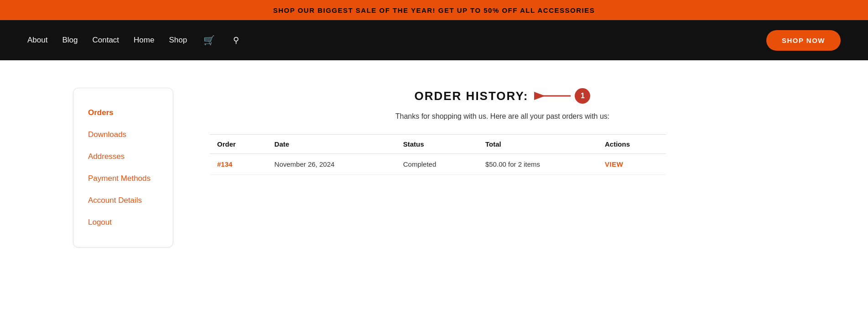 The image size is (868, 327). What do you see at coordinates (123, 135) in the screenshot?
I see `sidebar-item-downloads: Downloads` at bounding box center [123, 135].